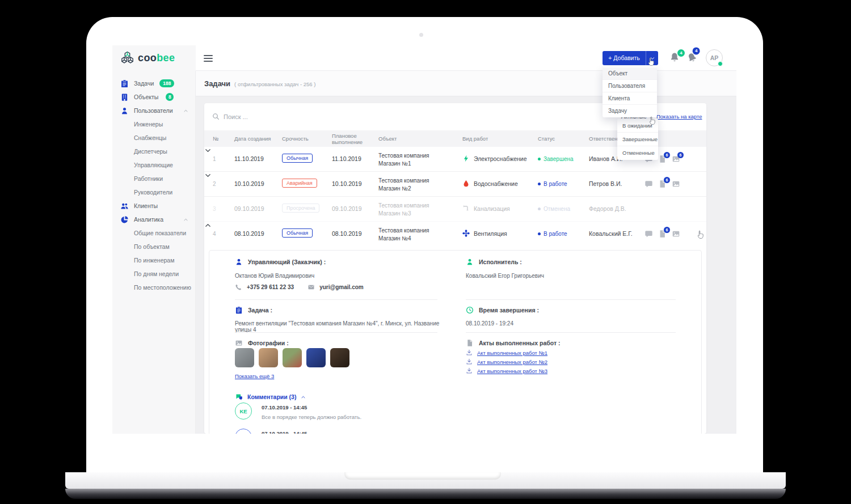 The width and height of the screenshot is (851, 504). What do you see at coordinates (486, 209) in the screenshot?
I see `work-type: Канализация` at bounding box center [486, 209].